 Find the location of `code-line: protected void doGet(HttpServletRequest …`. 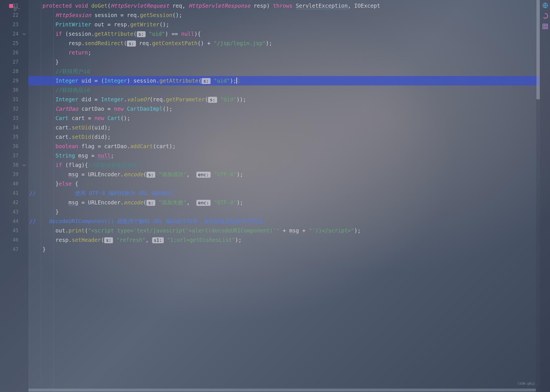

code-line: protected void doGet(HttpServletRequest … is located at coordinates (284, 6).